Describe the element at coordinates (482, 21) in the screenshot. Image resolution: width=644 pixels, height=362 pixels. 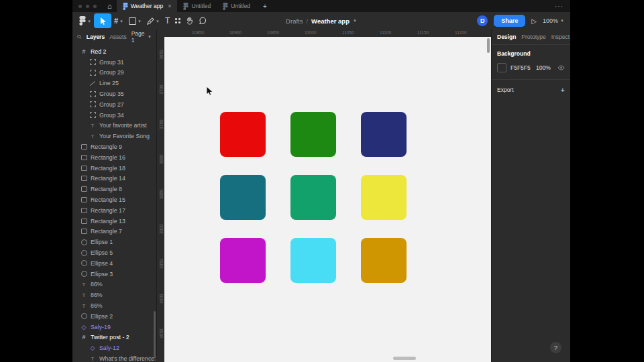
I see `avatar: D` at that location.